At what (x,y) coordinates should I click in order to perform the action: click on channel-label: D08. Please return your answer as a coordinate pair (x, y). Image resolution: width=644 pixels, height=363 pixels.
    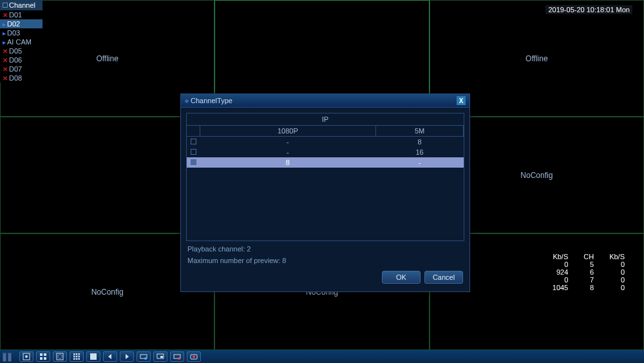
    Looking at the image, I should click on (15, 78).